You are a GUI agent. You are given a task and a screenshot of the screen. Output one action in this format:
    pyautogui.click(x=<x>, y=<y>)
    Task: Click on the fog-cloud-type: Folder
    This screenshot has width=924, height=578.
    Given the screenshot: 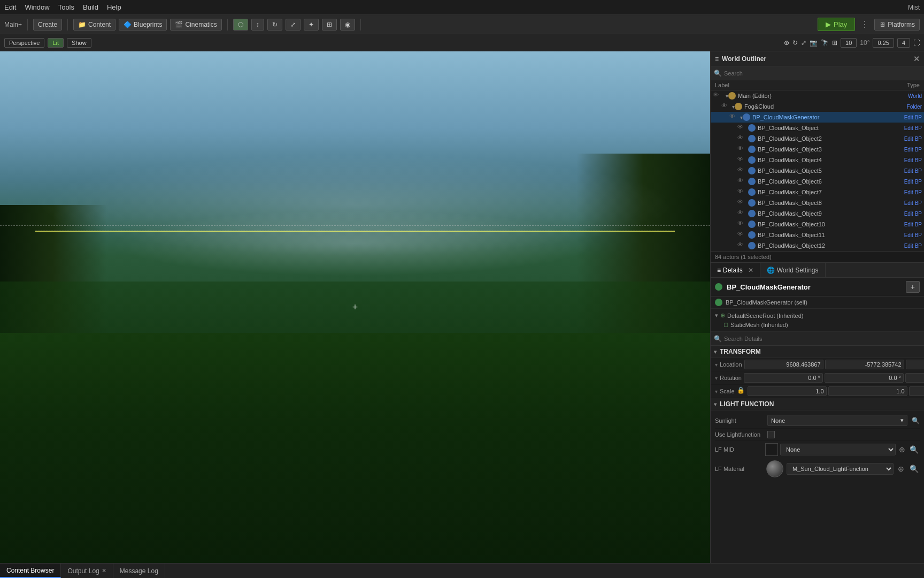 What is the action you would take?
    pyautogui.click(x=914, y=107)
    